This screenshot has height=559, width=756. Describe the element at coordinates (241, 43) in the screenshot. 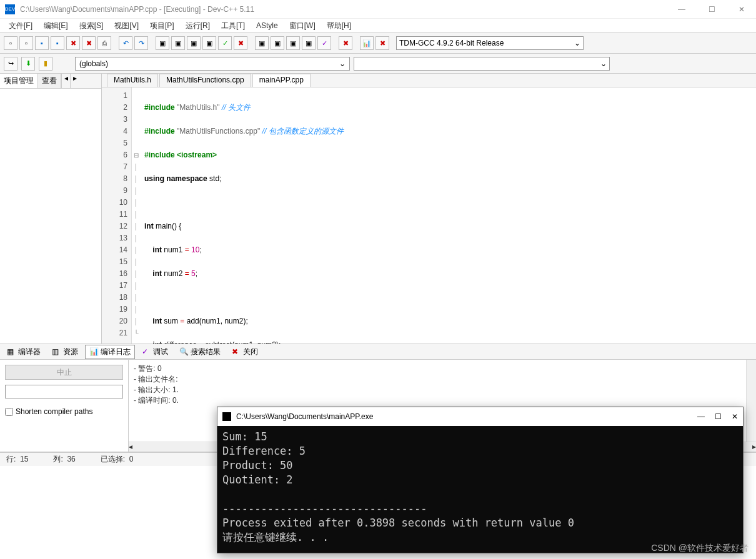

I see `stop-icon: ✖` at that location.